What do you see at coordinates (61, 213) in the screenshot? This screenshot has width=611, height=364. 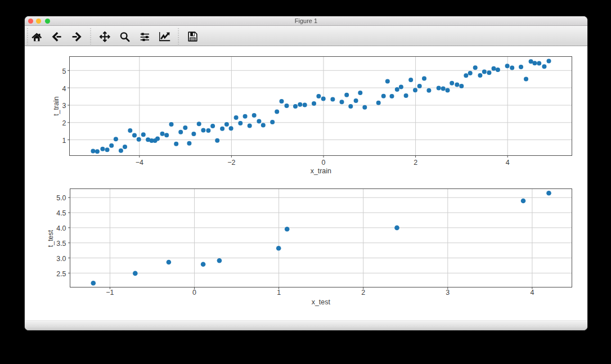 I see `svg-text: 4.5` at bounding box center [61, 213].